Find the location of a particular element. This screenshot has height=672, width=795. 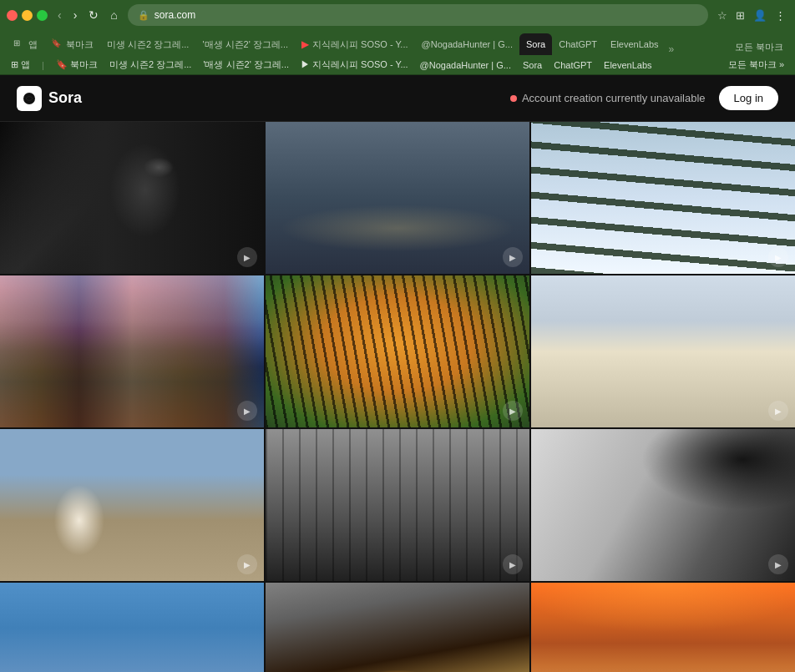

tab-favicon: ⊞ is located at coordinates (19, 44).